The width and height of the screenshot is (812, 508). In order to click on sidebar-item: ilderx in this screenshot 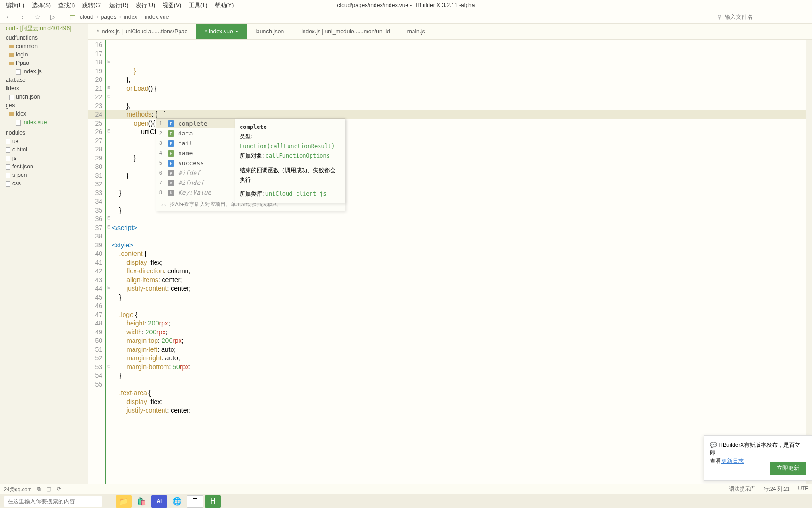, I will do `click(44, 88)`.